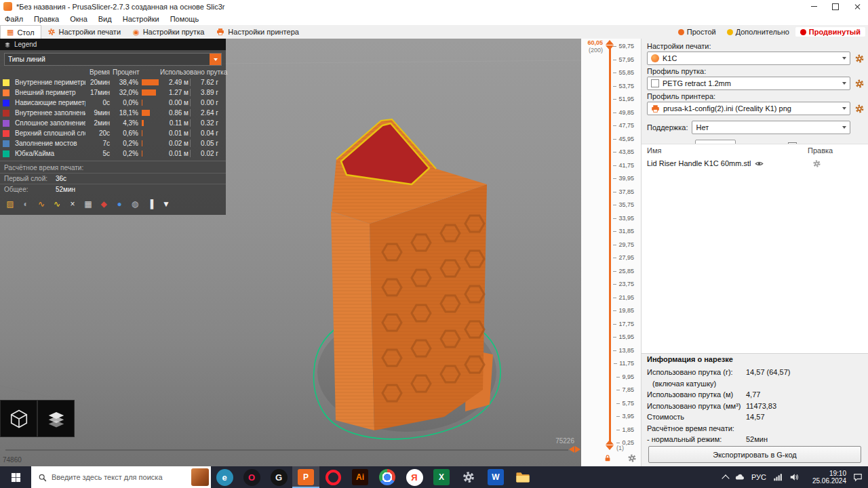 The width and height of the screenshot is (868, 488). I want to click on tab-plater: ▦Стол, so click(20, 32).